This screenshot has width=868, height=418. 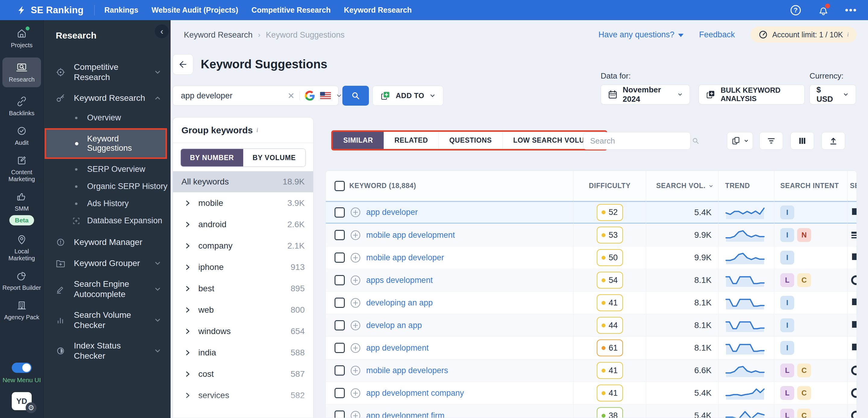 I want to click on table-row-mobile-app-developers: mobile app developers416.6KLC, so click(x=591, y=370).